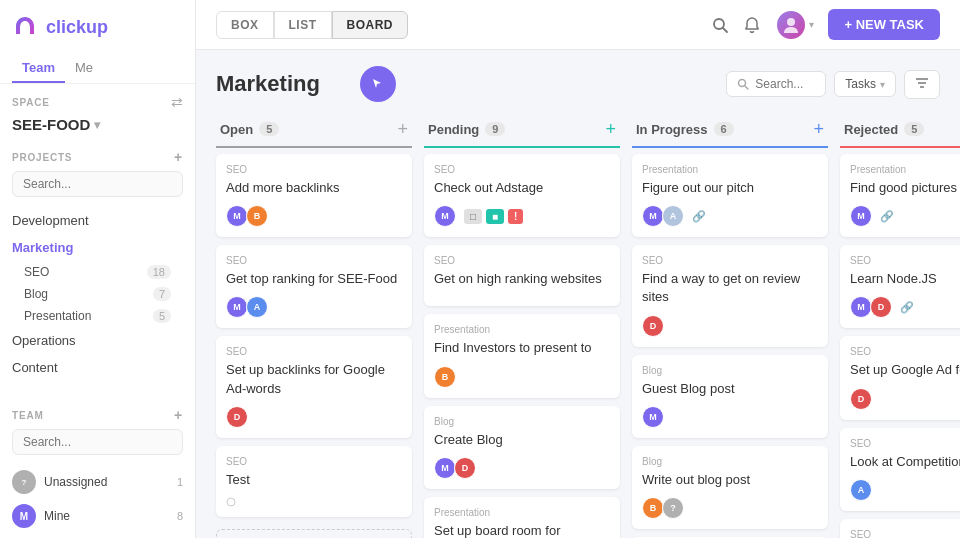  I want to click on project-search-input, so click(98, 184).